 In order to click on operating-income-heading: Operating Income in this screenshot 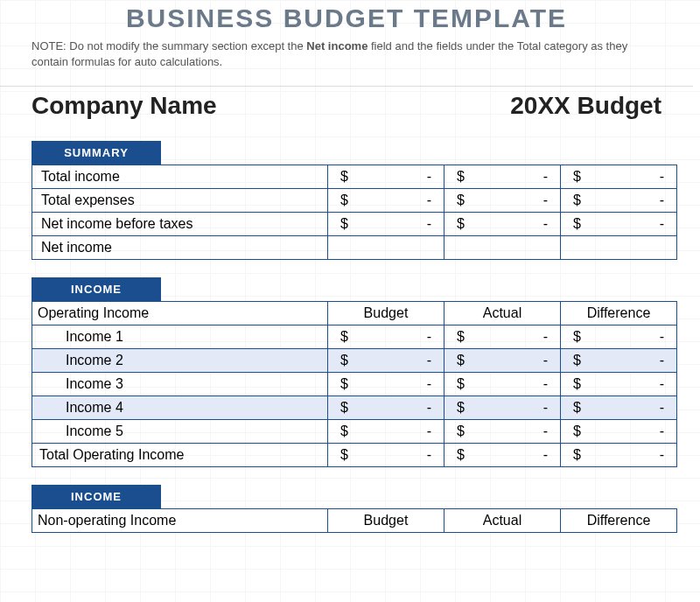, I will do `click(180, 313)`.